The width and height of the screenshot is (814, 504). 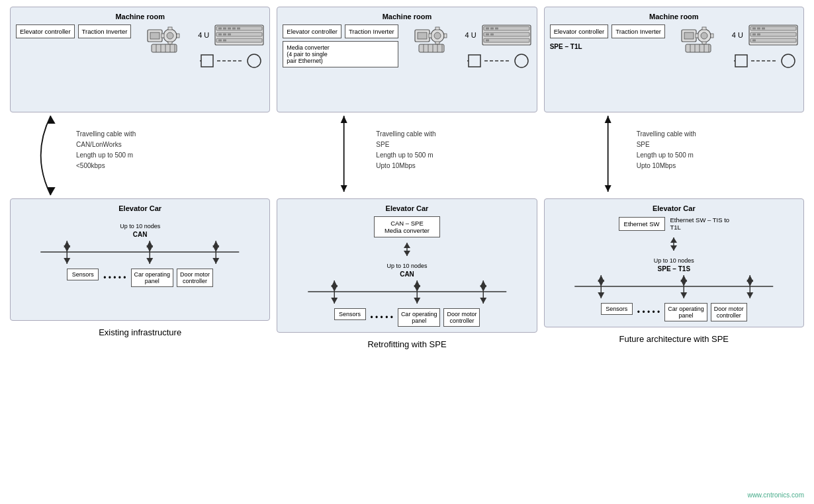 I want to click on machine-room-right-1: 4 U, so click(x=231, y=46).